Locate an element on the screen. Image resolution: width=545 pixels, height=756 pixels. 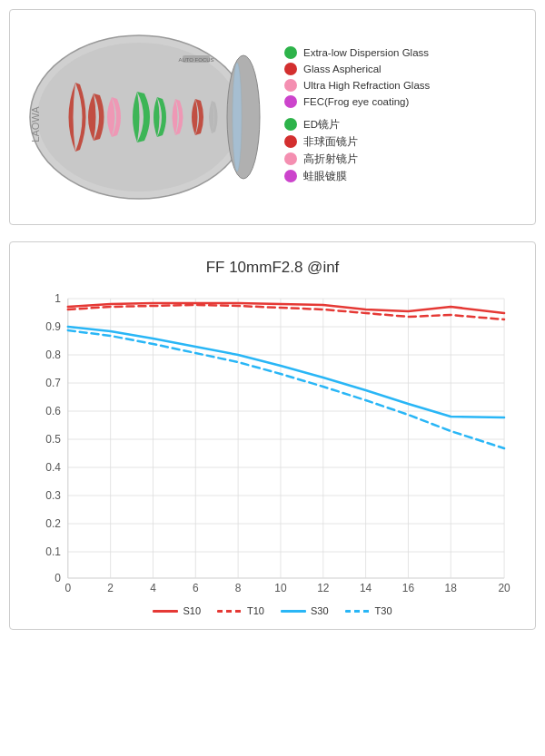
fec-dot is located at coordinates (291, 102).